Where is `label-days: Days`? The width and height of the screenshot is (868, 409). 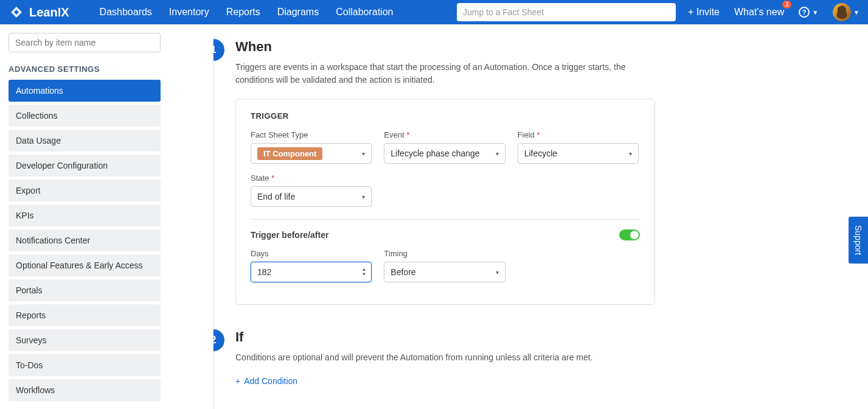 label-days: Days is located at coordinates (311, 253).